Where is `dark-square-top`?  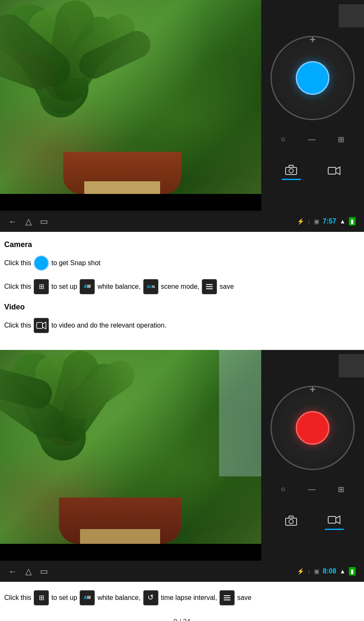 dark-square-top is located at coordinates (351, 16).